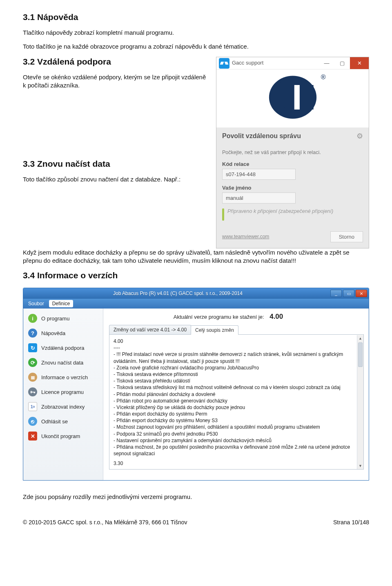 The width and height of the screenshot is (392, 586). What do you see at coordinates (62, 363) in the screenshot?
I see `sidebar-item-label: Znovu načíst data` at bounding box center [62, 363].